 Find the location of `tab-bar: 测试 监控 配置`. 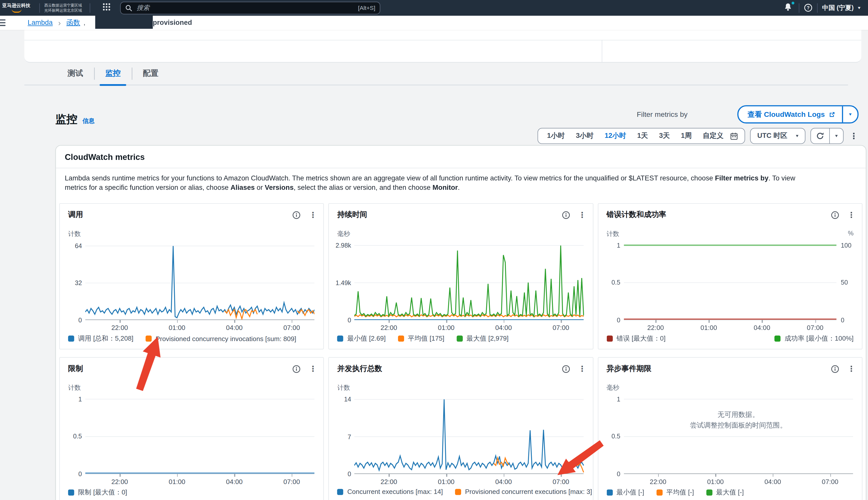

tab-bar: 测试 监控 配置 is located at coordinates (436, 76).